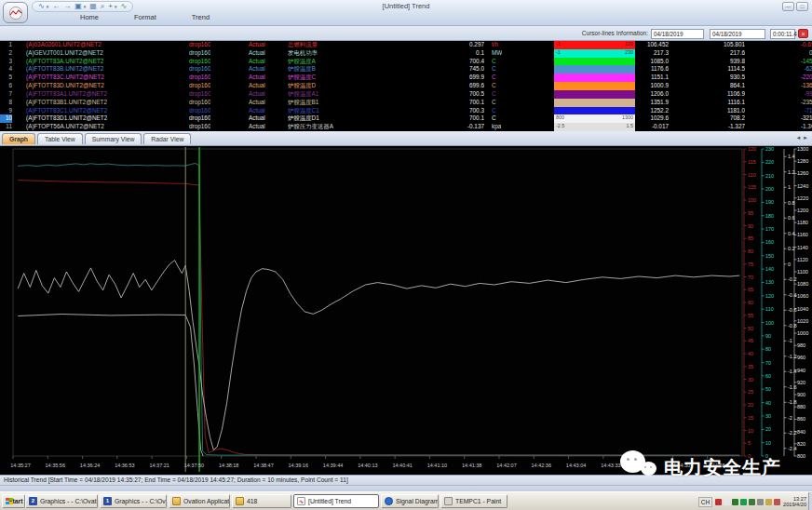  What do you see at coordinates (65, 127) in the screenshot?
I see `signal-name: (A)FTOPT56A.UNIT2@NET2` at bounding box center [65, 127].